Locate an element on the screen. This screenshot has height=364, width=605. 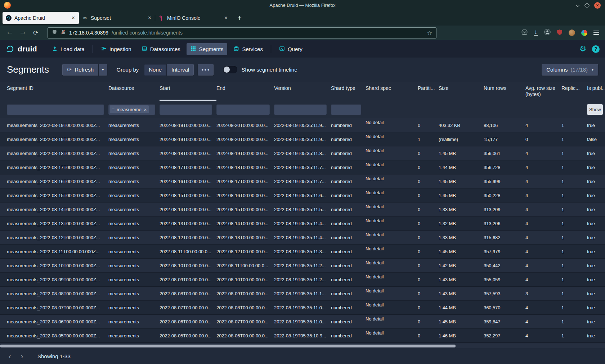
browser-tab-minio-console: MinIO Console × is located at coordinates (193, 18).